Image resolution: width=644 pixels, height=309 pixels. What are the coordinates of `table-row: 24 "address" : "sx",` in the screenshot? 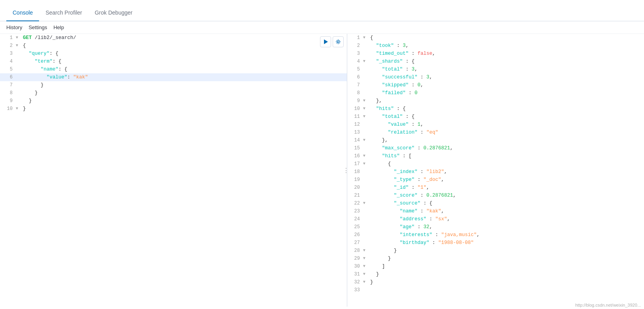 It's located at (496, 219).